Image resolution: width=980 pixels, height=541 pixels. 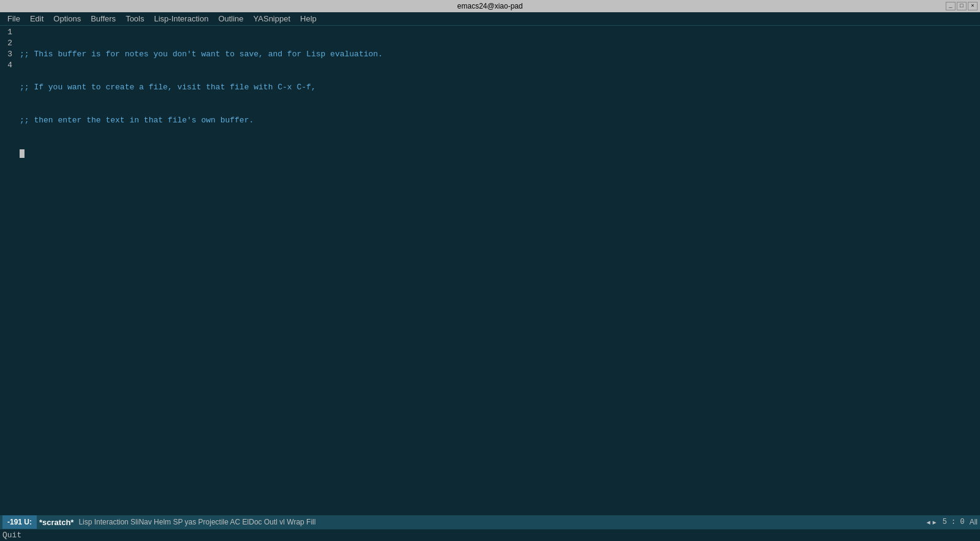 What do you see at coordinates (9, 270) in the screenshot?
I see `line-numbers: 1 2 3 4` at bounding box center [9, 270].